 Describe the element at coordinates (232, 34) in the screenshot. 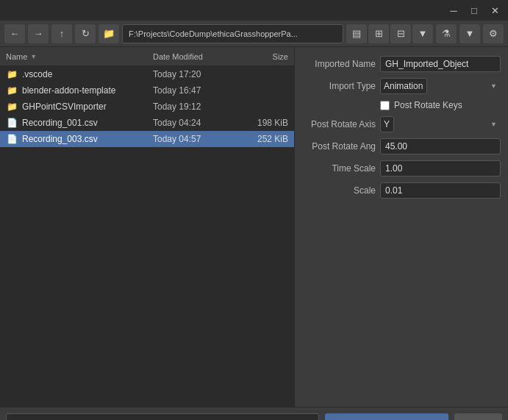

I see `path-bar: F:\Projects\CodeDump\ethicaGrasshopperPa…` at that location.